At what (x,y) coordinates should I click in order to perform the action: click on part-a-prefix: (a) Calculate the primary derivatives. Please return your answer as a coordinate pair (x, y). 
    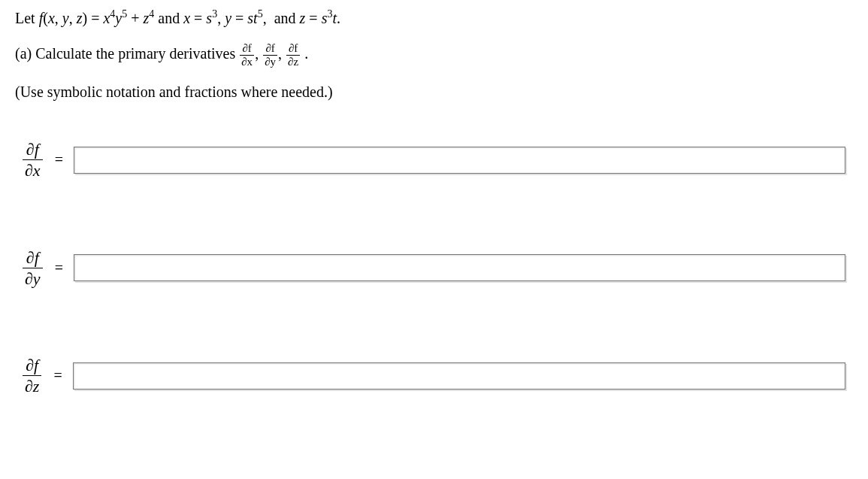
    Looking at the image, I should click on (127, 53).